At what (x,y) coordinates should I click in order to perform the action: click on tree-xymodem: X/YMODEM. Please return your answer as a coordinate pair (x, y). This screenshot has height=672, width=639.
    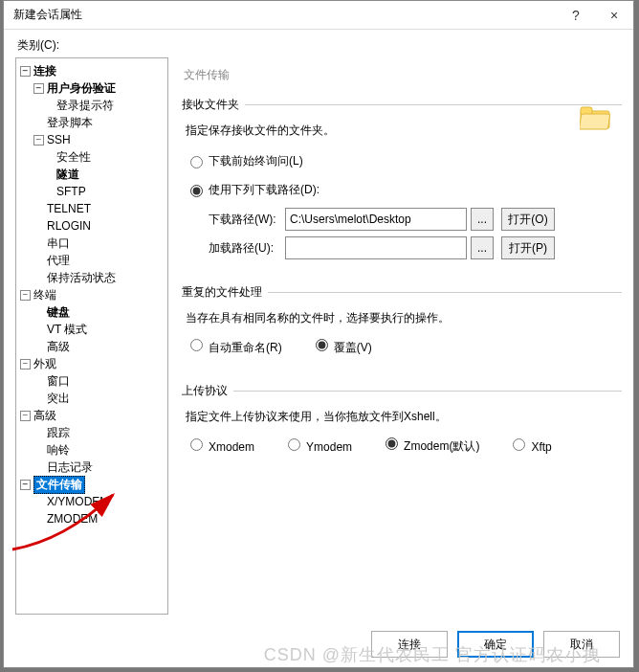
    Looking at the image, I should click on (92, 502).